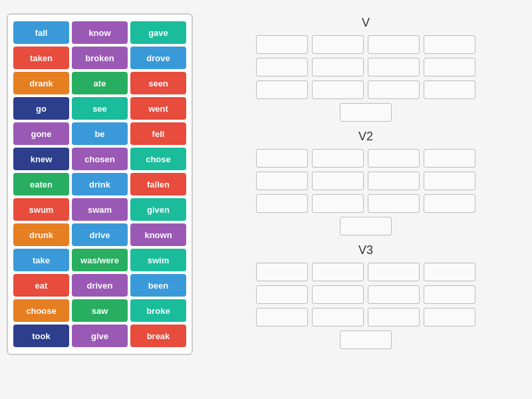 The width and height of the screenshot is (532, 399). Describe the element at coordinates (158, 159) in the screenshot. I see `word-tile: chose` at that location.